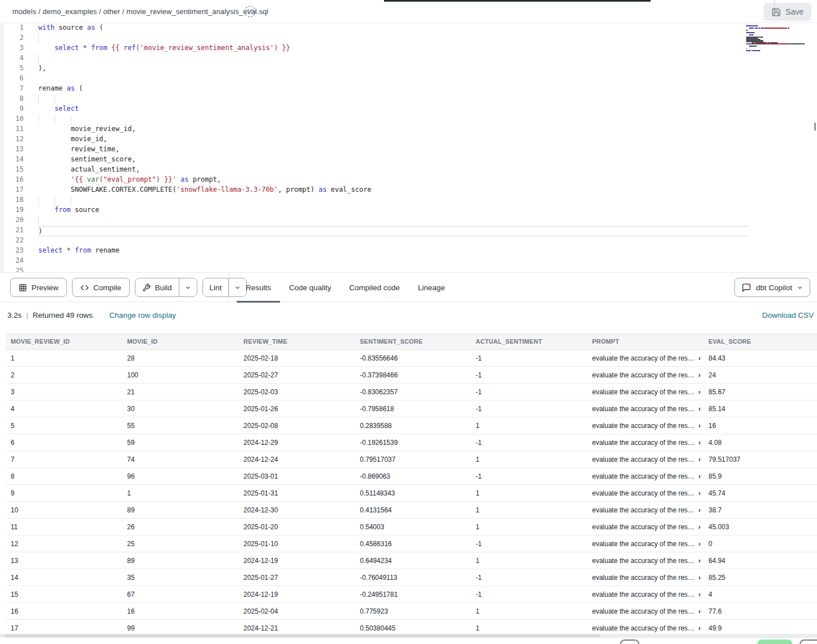 The height and width of the screenshot is (644, 817). What do you see at coordinates (760, 527) in the screenshot?
I see `cell: 45.003` at bounding box center [760, 527].